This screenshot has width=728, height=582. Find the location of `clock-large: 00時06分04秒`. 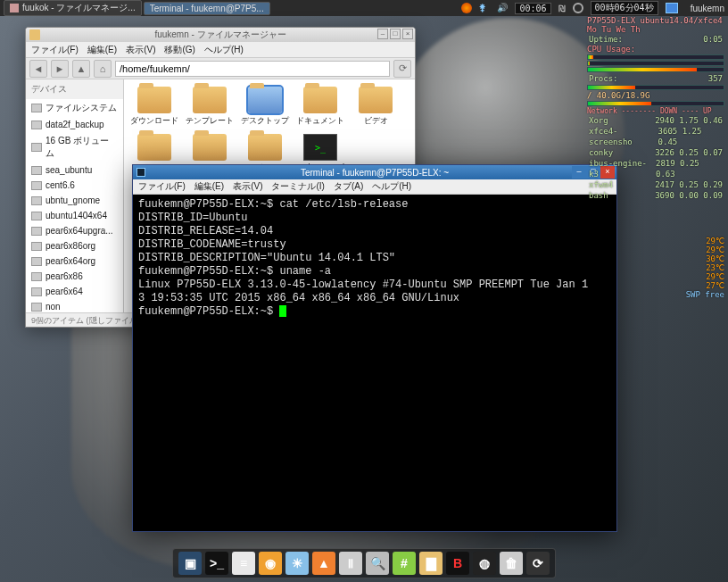

clock-large: 00時06分04秒 is located at coordinates (625, 8).